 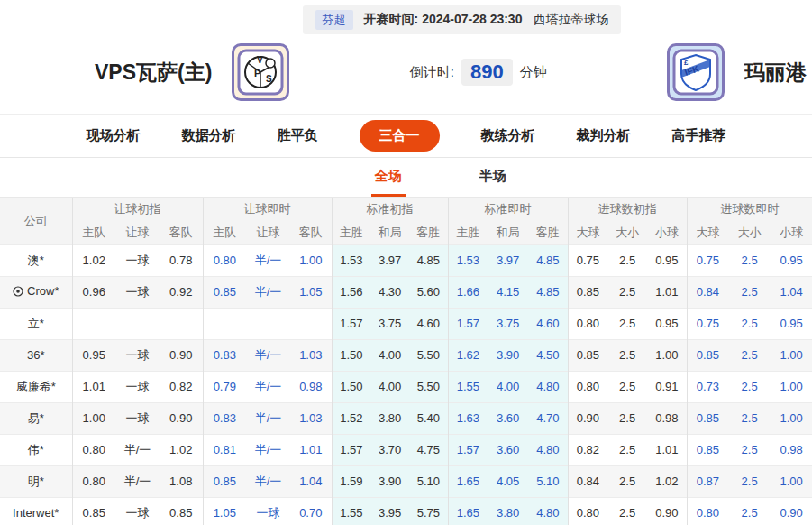 I want to click on odds-cell: 5.40, so click(x=429, y=419).